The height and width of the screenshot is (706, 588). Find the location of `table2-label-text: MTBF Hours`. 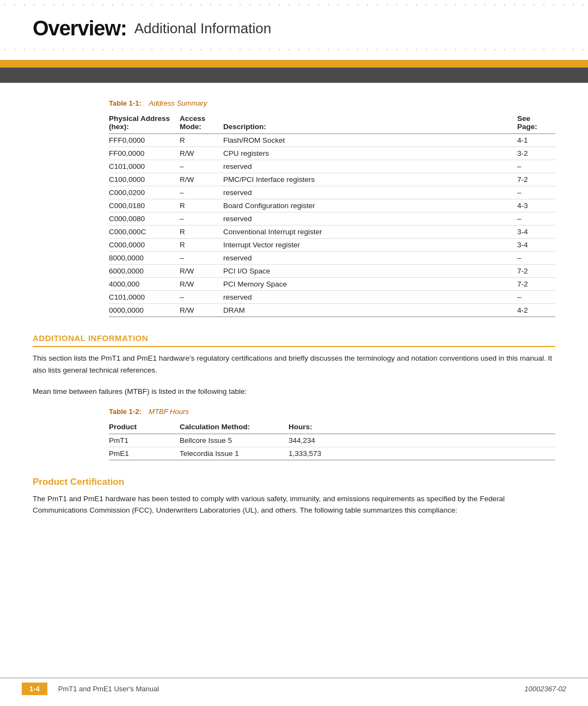

table2-label-text: MTBF Hours is located at coordinates (169, 412).